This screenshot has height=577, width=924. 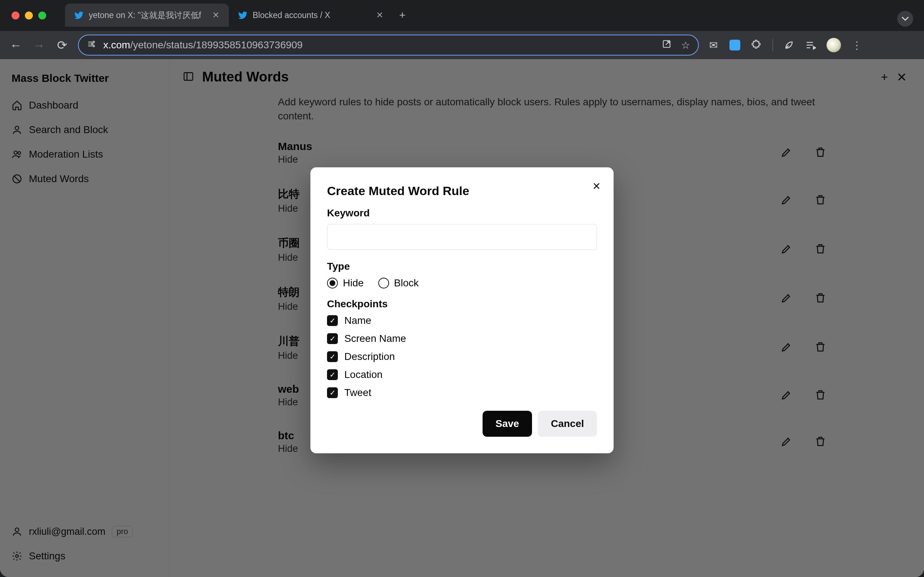 What do you see at coordinates (756, 45) in the screenshot?
I see `extensions-puzzle-icon` at bounding box center [756, 45].